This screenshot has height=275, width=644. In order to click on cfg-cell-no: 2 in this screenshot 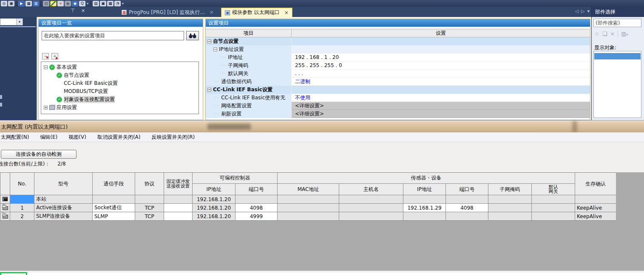, I will do `click(22, 216)`.